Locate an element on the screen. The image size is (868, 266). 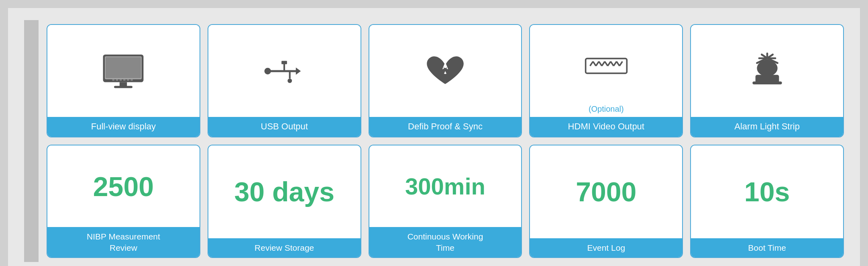
card-event-log: 7000 Event Log is located at coordinates (606, 201).